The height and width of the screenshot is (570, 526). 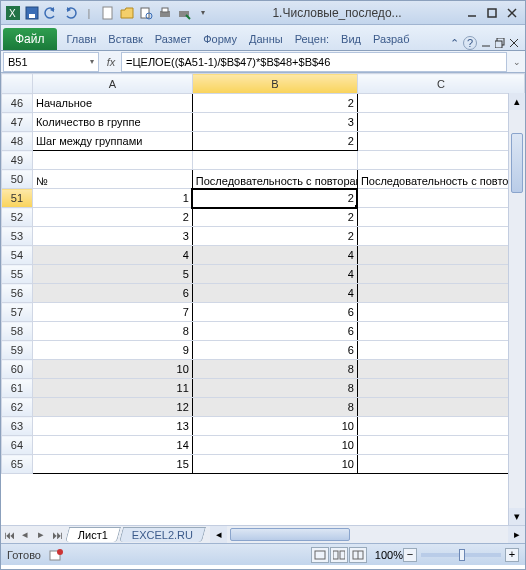 I want to click on col-header-a: A, so click(x=112, y=84).